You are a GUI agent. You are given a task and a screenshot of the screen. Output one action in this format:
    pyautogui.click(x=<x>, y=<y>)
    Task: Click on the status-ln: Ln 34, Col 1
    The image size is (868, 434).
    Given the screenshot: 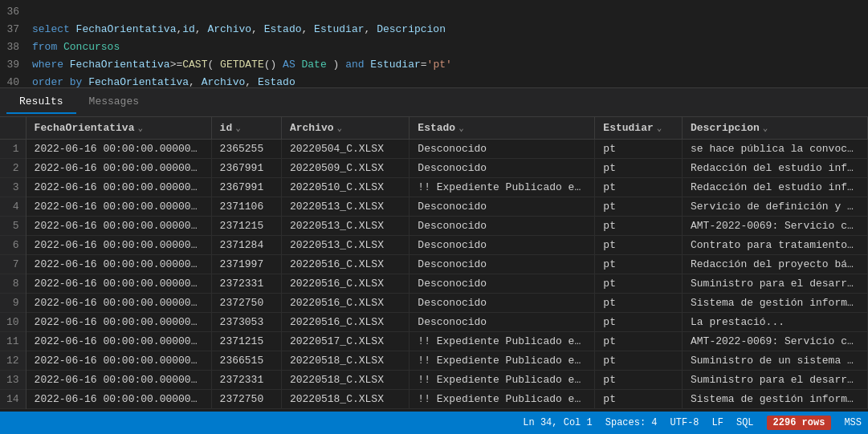 What is the action you would take?
    pyautogui.click(x=557, y=423)
    